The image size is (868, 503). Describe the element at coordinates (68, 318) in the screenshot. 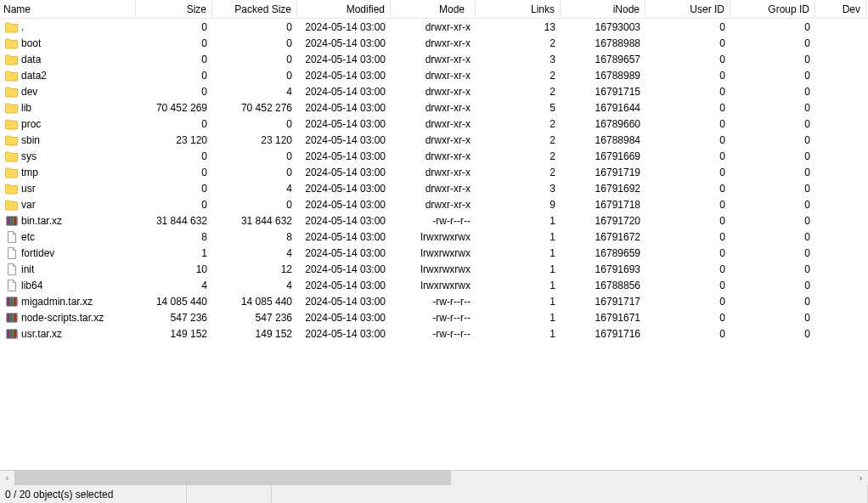

I see `name-cell: node-scripts.tar.xz` at that location.